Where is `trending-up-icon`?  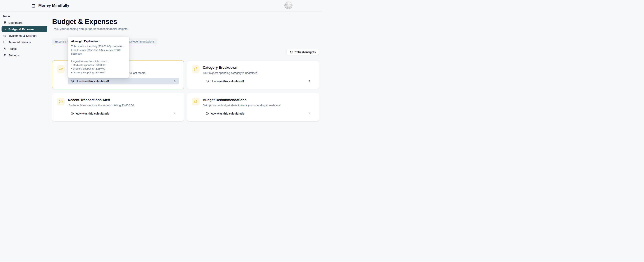
trending-up-icon is located at coordinates (61, 69).